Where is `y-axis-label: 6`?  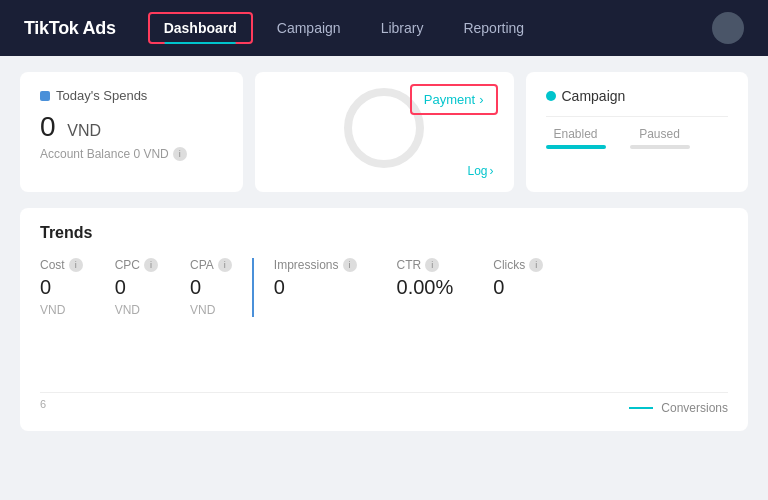
y-axis-label: 6 is located at coordinates (43, 404).